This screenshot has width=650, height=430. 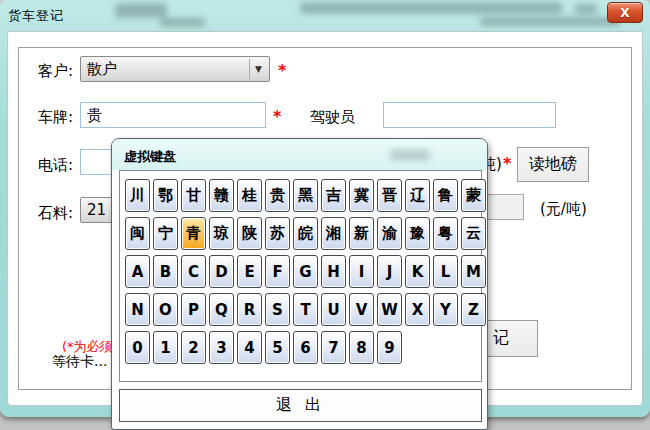 I want to click on key-4: 4, so click(x=250, y=348).